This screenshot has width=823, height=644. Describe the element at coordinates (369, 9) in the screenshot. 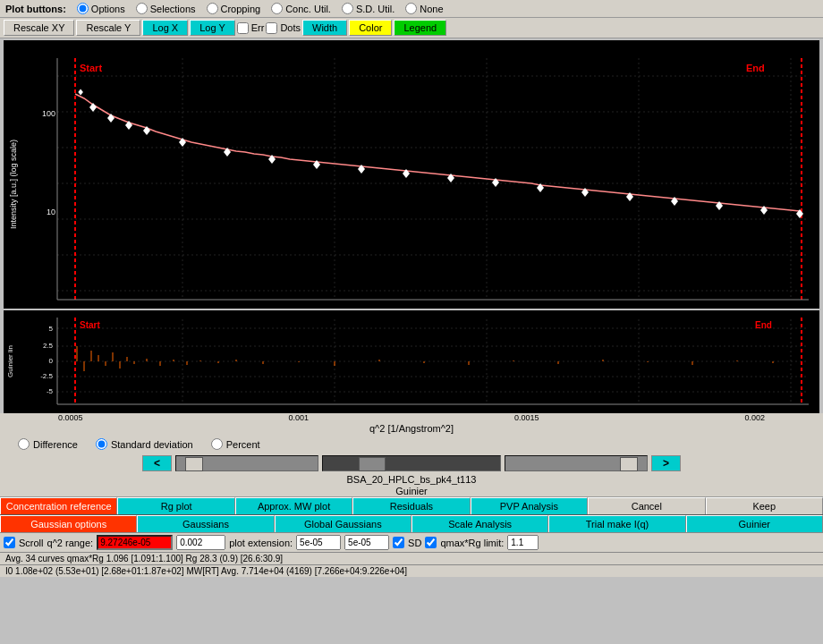

I see `opt-sd-label: S.D. Util.` at that location.